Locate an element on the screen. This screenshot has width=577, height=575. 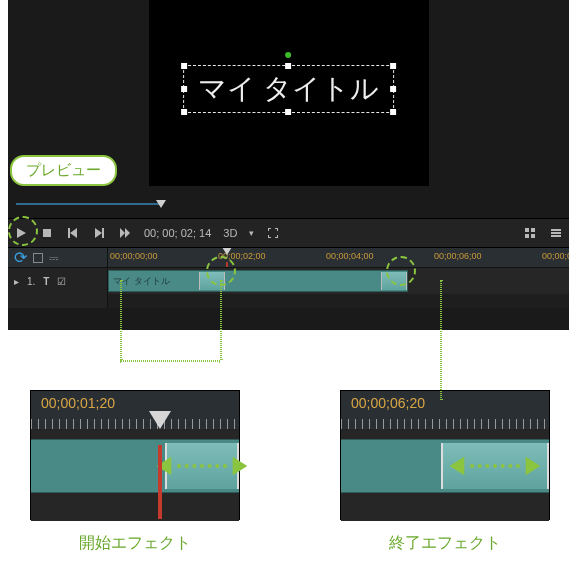
expand-icon: ▸ is located at coordinates (16, 282).